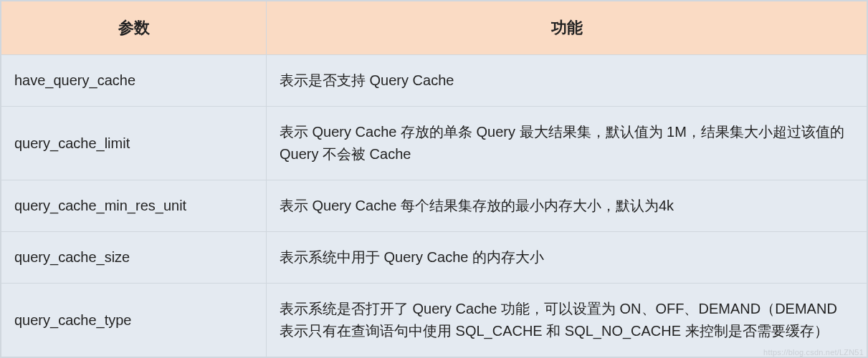 The height and width of the screenshot is (358, 868). I want to click on cell-param: query_cache_limit, so click(134, 143).